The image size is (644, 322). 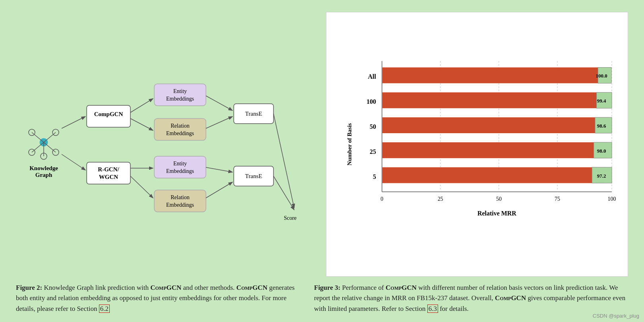 What do you see at coordinates (327, 288) in the screenshot?
I see `fig3-label: Figure 3:` at bounding box center [327, 288].